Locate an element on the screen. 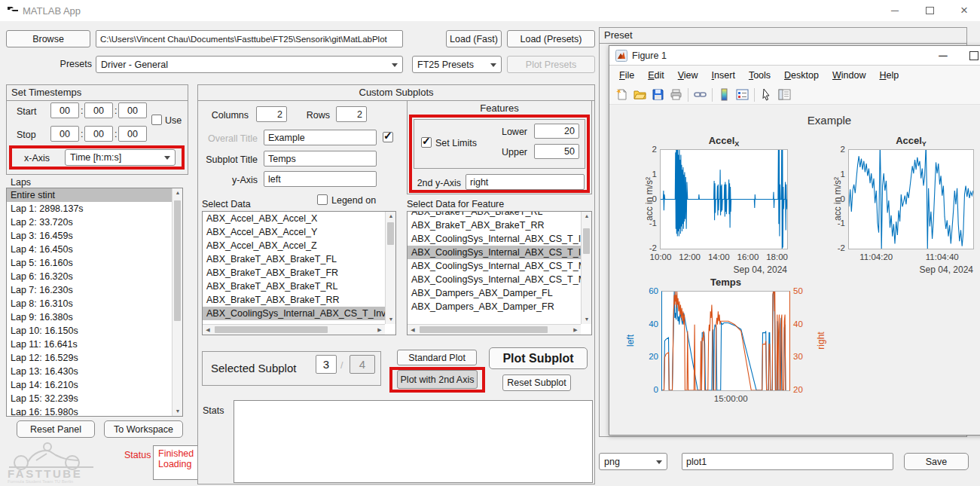 Image resolution: width=980 pixels, height=486 pixels. menu-edit: Edit is located at coordinates (656, 75).